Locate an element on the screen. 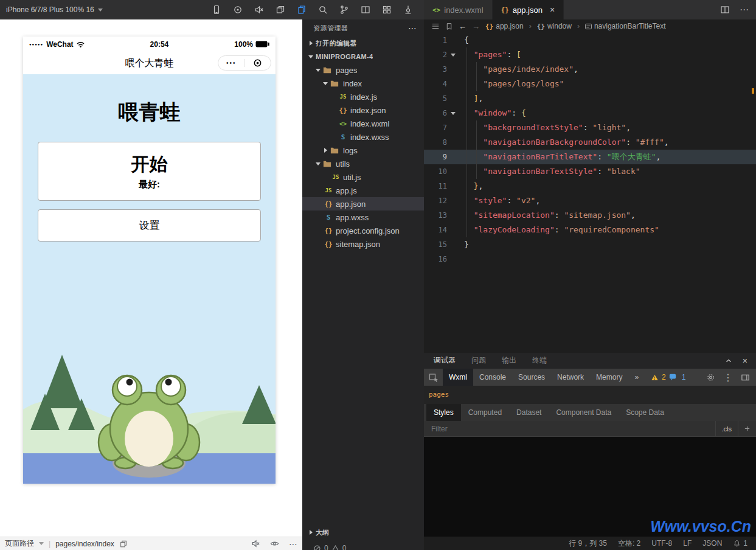 The width and height of the screenshot is (756, 550). notifications: 1 is located at coordinates (740, 543).